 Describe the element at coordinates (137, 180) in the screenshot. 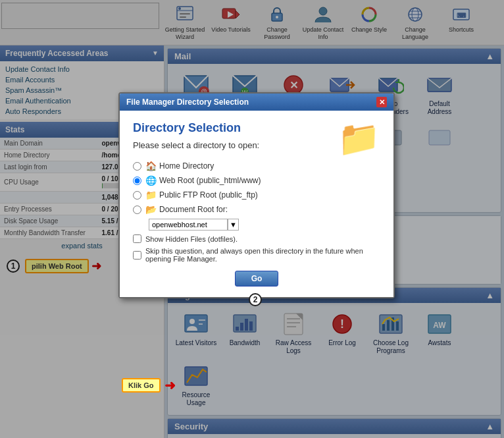

I see `radio-webroot-input` at that location.